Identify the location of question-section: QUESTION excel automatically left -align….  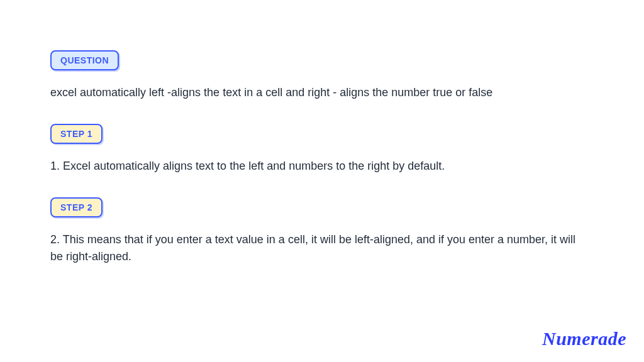
(322, 75).